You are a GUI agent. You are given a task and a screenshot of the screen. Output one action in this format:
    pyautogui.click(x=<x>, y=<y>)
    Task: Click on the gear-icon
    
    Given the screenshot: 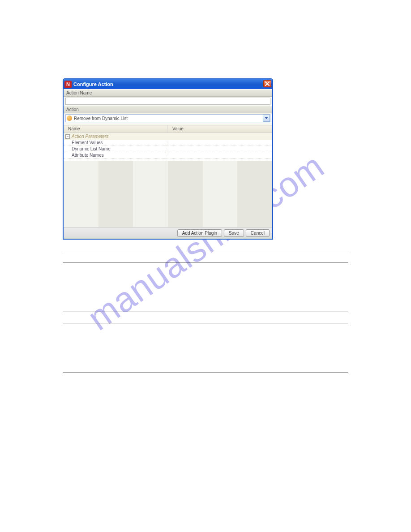 What is the action you would take?
    pyautogui.click(x=69, y=118)
    